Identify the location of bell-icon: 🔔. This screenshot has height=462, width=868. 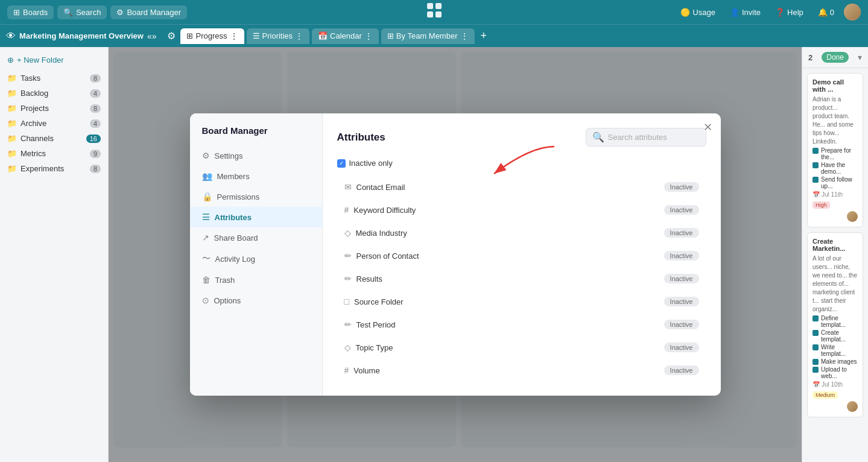
(823, 12).